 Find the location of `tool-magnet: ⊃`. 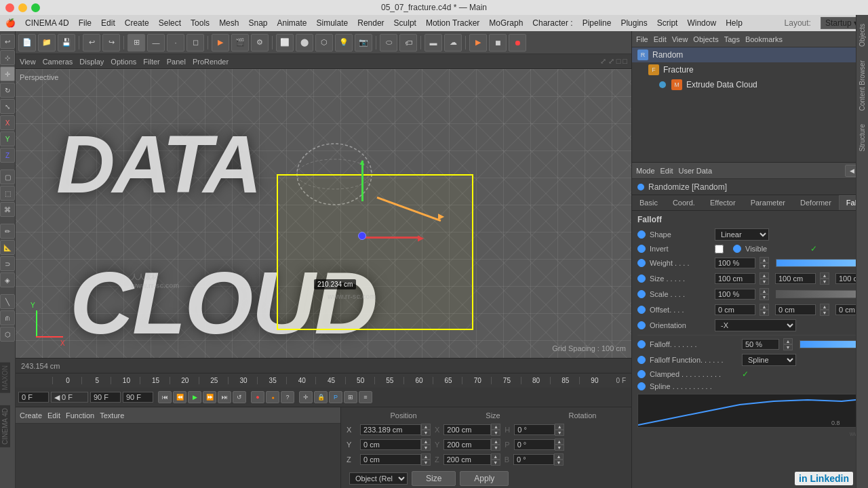

tool-magnet: ⊃ is located at coordinates (7, 264).